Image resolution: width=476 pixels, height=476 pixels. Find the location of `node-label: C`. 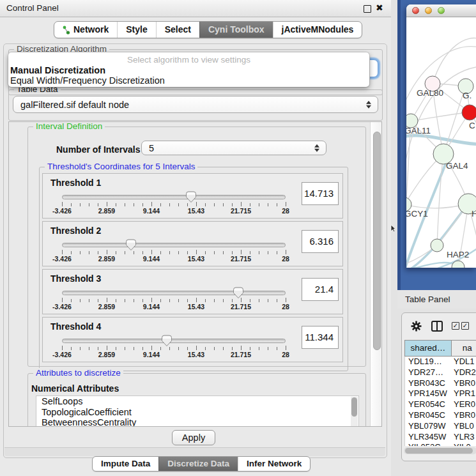

node-label: C is located at coordinates (472, 125).